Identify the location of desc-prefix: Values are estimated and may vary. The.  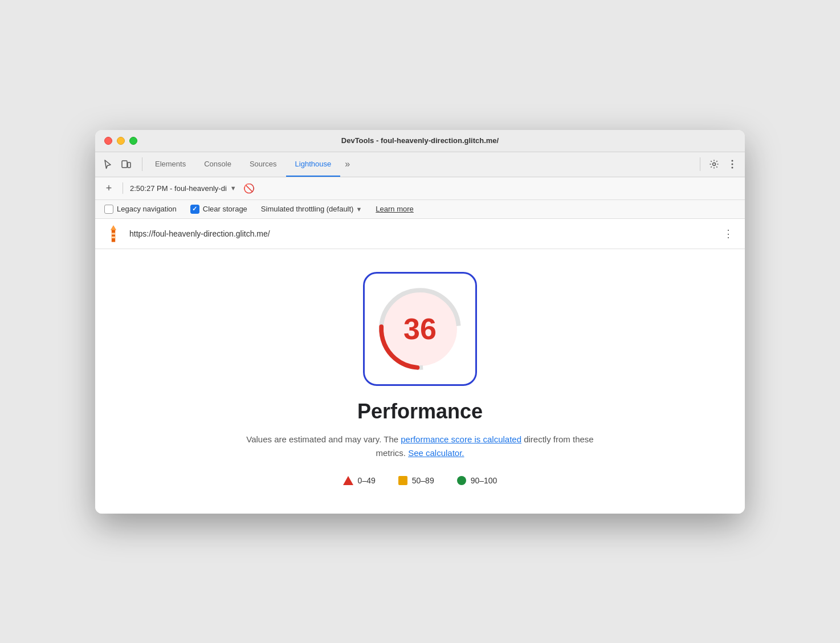
(324, 439).